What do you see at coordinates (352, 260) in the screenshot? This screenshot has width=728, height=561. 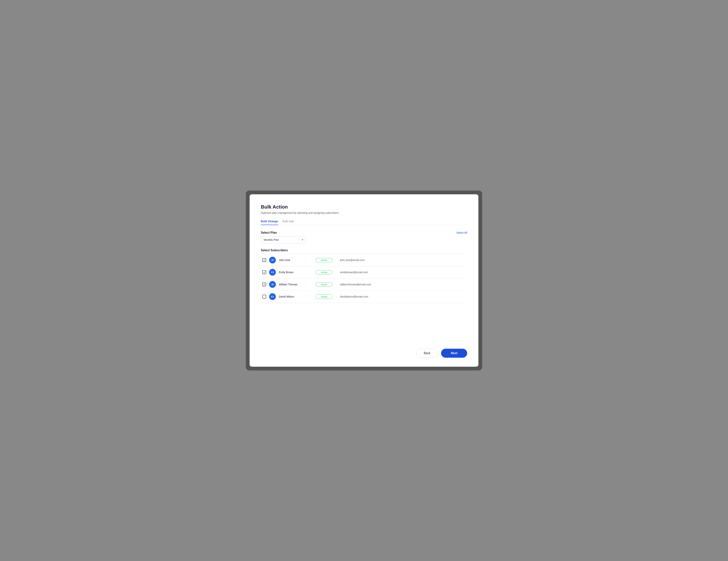 I see `subscriber-email: john.doe@email.com` at bounding box center [352, 260].